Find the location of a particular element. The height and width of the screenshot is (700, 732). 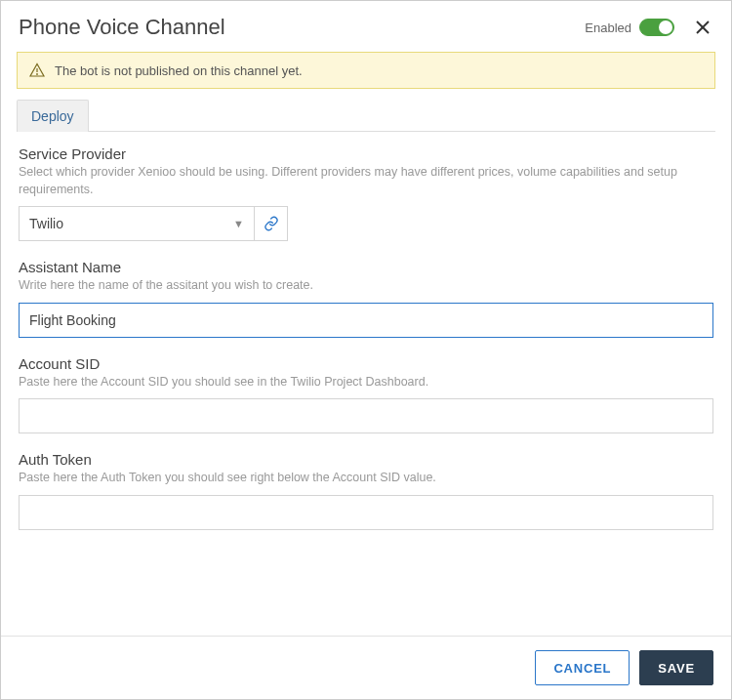

field-service-provider: Service Provider Select which provider X… is located at coordinates (366, 193).